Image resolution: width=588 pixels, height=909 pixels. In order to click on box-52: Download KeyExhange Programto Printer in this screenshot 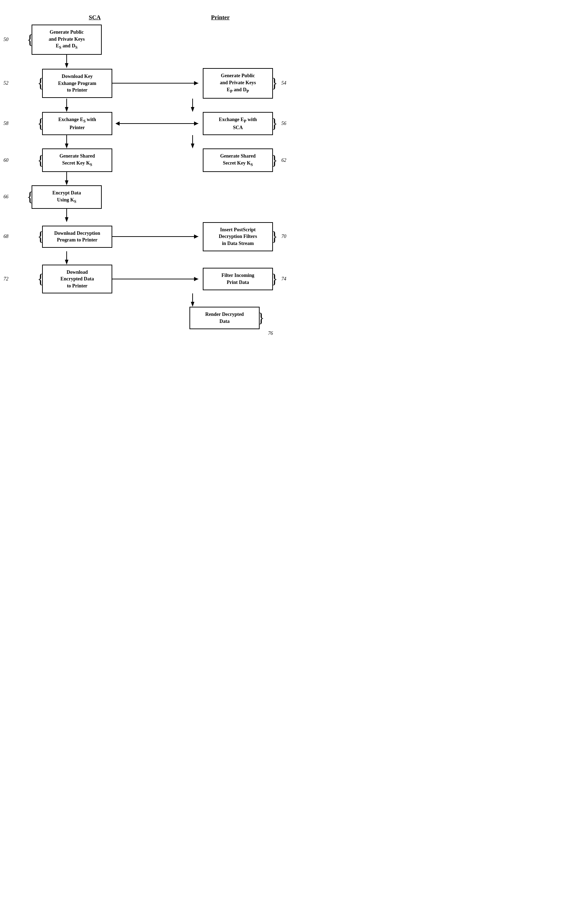, I will do `click(77, 83)`.